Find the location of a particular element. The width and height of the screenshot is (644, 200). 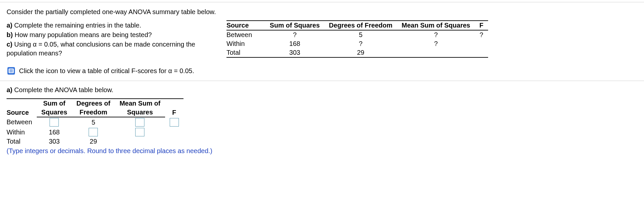

between-f-input is located at coordinates (174, 122).